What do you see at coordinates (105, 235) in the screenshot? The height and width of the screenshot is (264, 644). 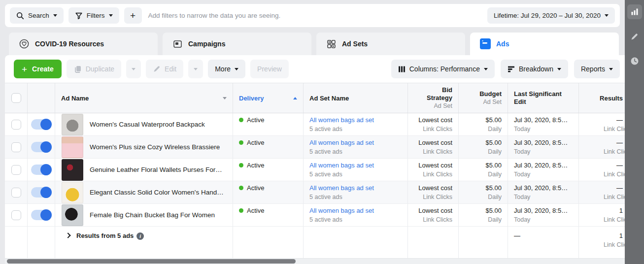 I see `summary-label: Results from 5 ads` at bounding box center [105, 235].